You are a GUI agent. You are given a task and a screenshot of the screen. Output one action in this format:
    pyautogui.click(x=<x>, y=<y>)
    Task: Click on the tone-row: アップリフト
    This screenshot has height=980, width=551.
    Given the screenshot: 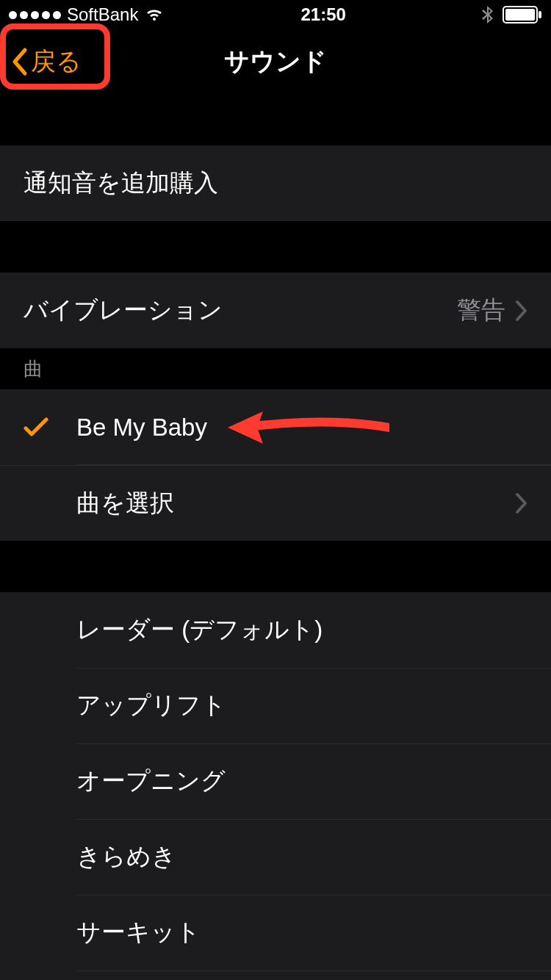 What is the action you would take?
    pyautogui.click(x=276, y=705)
    